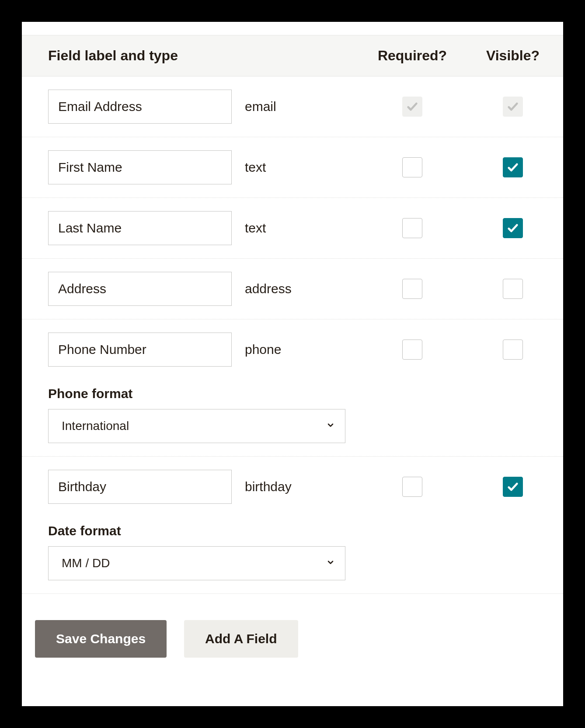 The width and height of the screenshot is (585, 728). What do you see at coordinates (205, 56) in the screenshot?
I see `col-header-label: Field label and type` at bounding box center [205, 56].